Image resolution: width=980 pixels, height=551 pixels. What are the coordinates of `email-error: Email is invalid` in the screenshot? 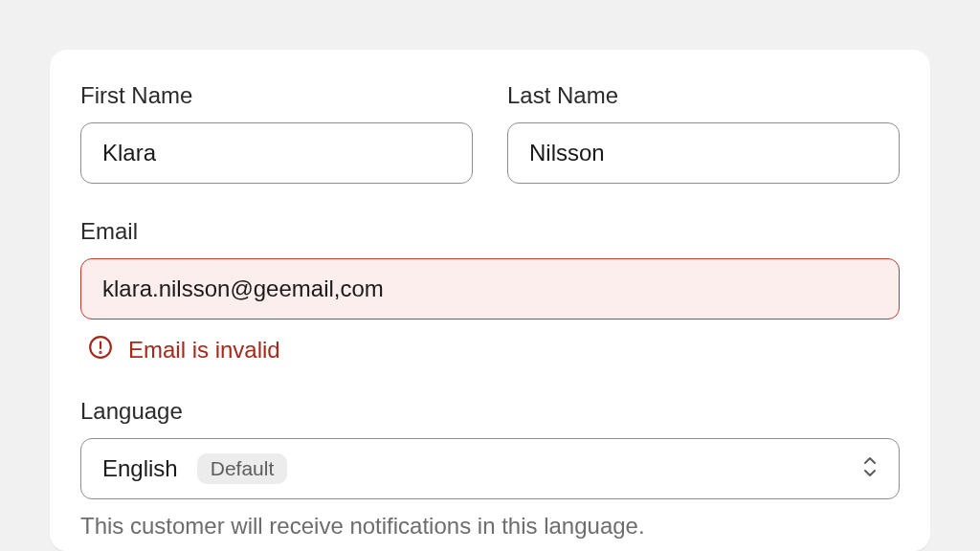 It's located at (490, 350).